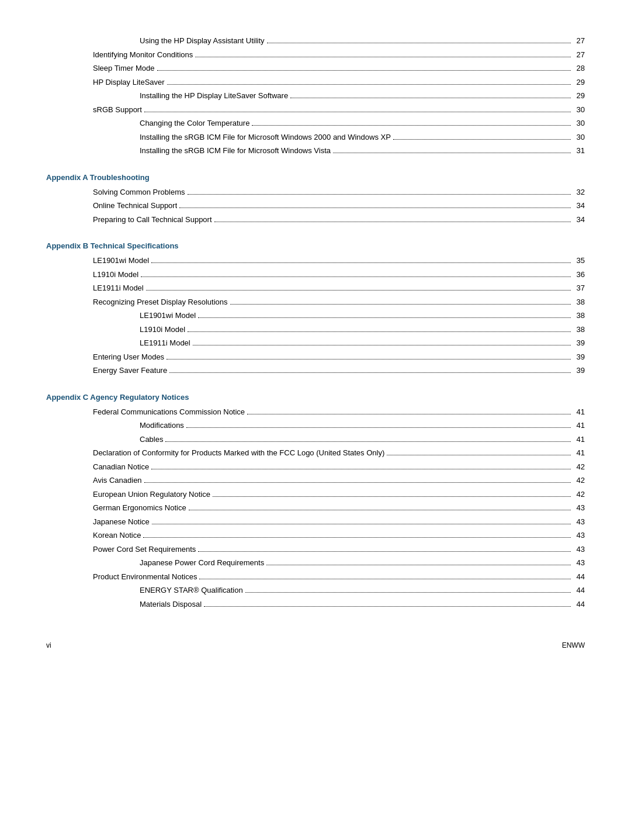 This screenshot has width=631, height=840. I want to click on toc-entry-eu-regulatory: European Union Regulatory Notice 42, so click(316, 495).